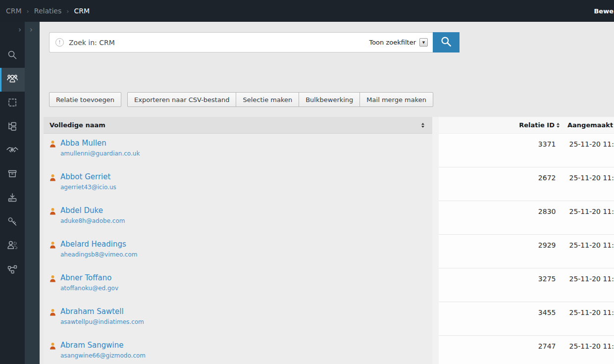  What do you see at coordinates (103, 346) in the screenshot?
I see `contact-name-link: Abram Sangwine` at bounding box center [103, 346].